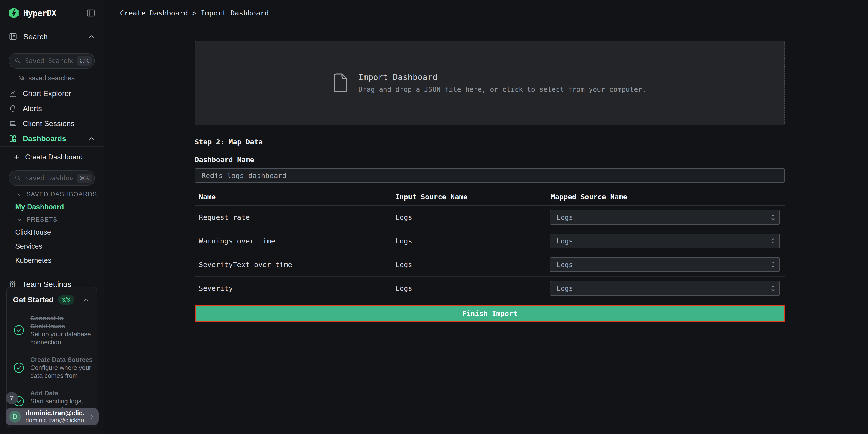  What do you see at coordinates (52, 232) in the screenshot?
I see `sidebar-item-clickhouse: ClickHouse` at bounding box center [52, 232].